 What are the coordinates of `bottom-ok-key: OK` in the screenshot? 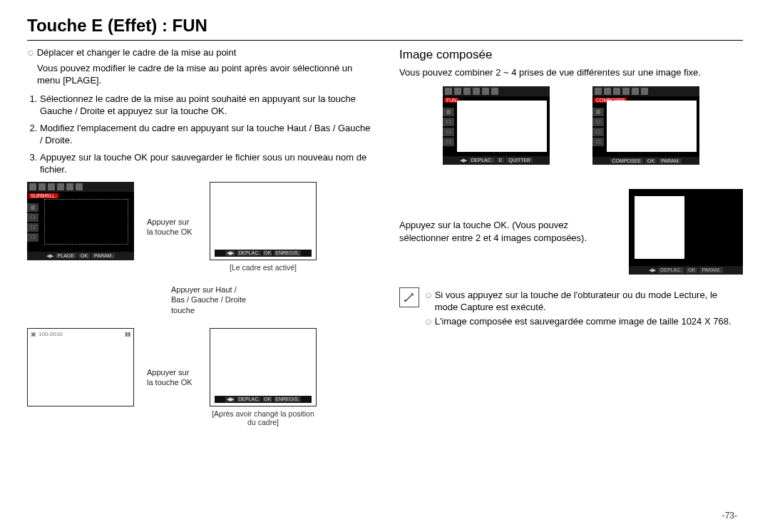 It's located at (84, 255).